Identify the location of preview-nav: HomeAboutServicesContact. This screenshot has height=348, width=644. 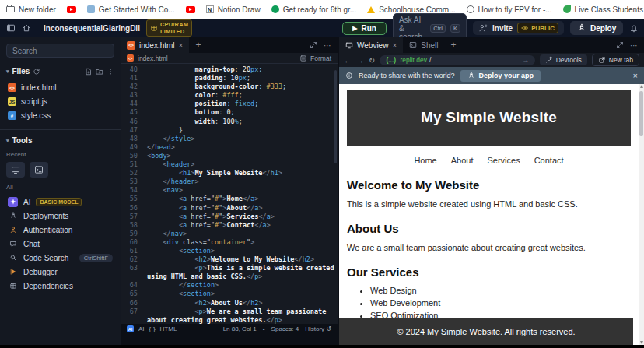
(488, 160).